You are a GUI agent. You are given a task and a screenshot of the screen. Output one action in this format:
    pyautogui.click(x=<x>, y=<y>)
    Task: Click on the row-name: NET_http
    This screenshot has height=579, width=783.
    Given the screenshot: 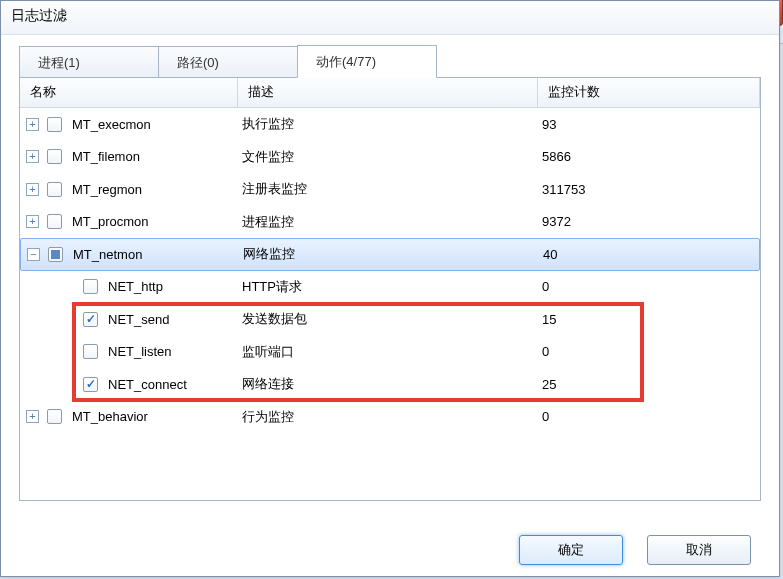 What is the action you would take?
    pyautogui.click(x=136, y=286)
    